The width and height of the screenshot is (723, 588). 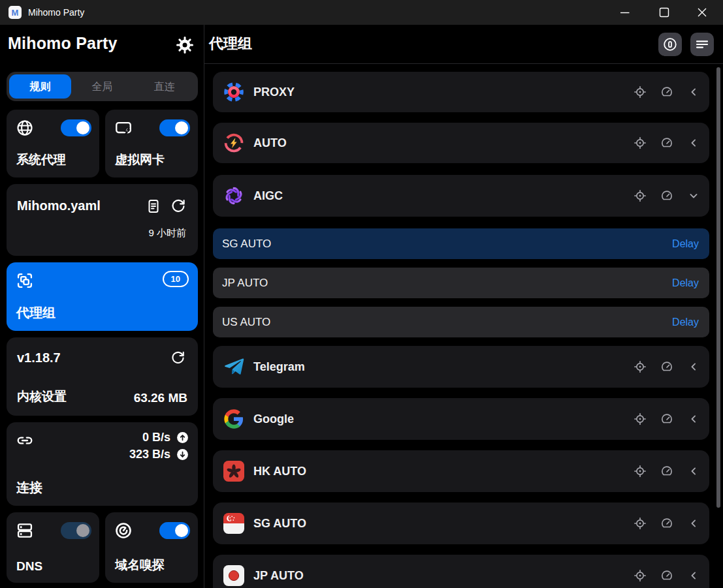 I want to click on proxy-item-row: JP AUTO Delay, so click(x=461, y=283).